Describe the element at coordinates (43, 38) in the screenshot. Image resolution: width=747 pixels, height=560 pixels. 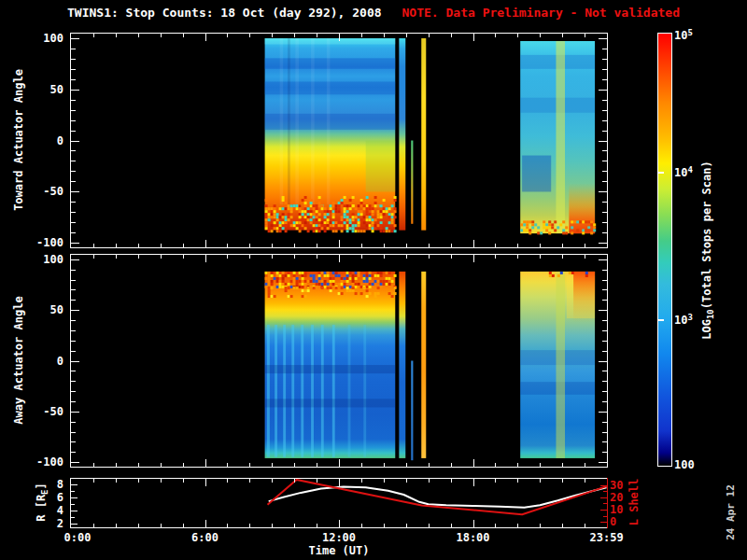
I see `y-tick-label: 100` at that location.